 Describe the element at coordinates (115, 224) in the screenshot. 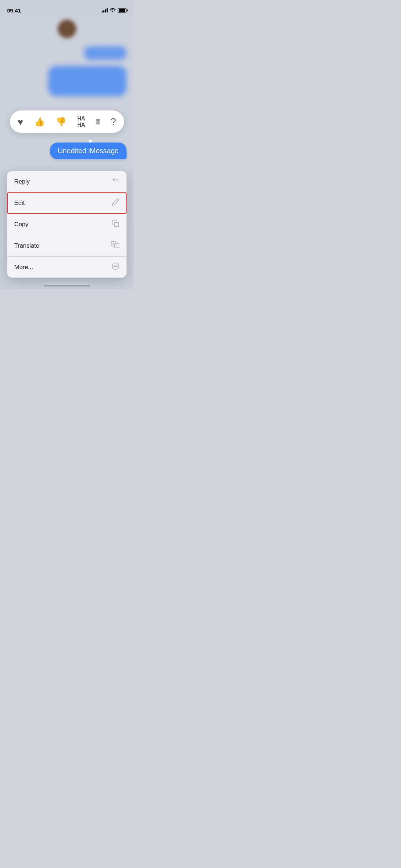

I see `copy-icon` at that location.